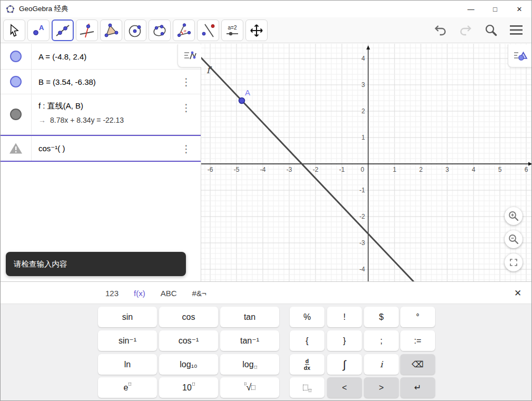  What do you see at coordinates (38, 31) in the screenshot?
I see `point-icon: A` at bounding box center [38, 31].